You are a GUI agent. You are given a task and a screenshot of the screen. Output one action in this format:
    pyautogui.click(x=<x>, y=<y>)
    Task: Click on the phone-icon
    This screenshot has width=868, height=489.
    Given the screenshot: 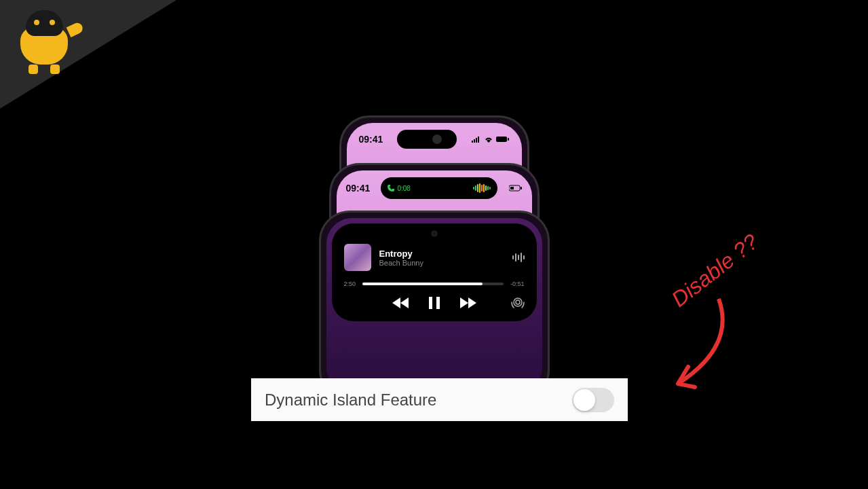 What is the action you would take?
    pyautogui.click(x=391, y=188)
    